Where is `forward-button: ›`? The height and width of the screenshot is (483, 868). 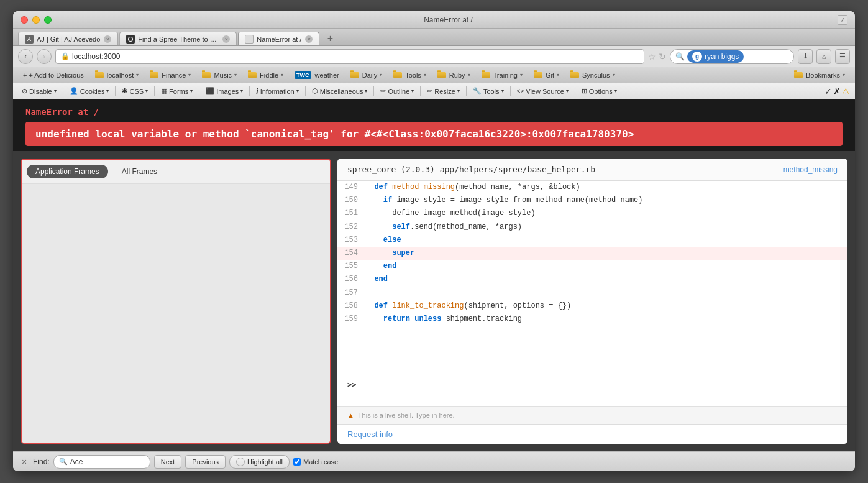 forward-button: › is located at coordinates (44, 57).